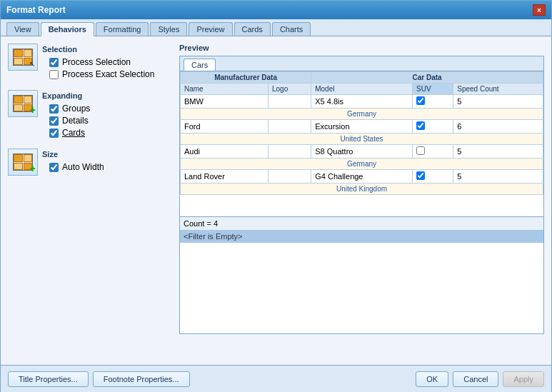 This screenshot has width=552, height=392. I want to click on col-speed: Speed Count, so click(498, 89).